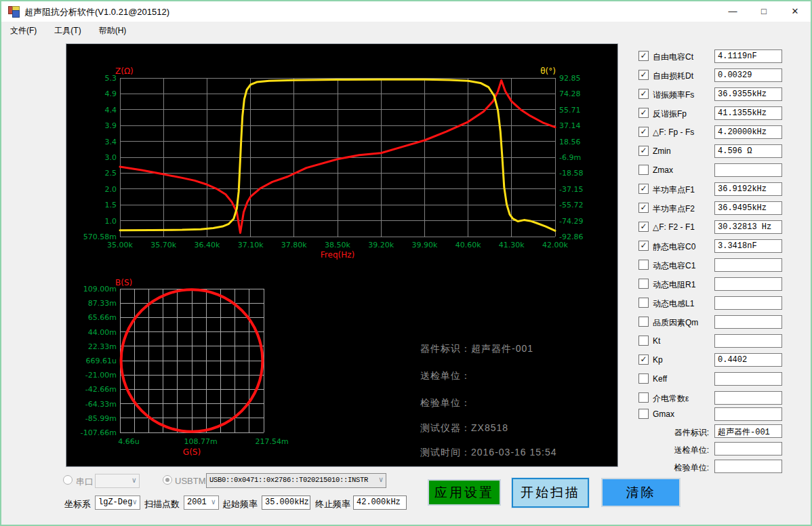 This screenshot has height=526, width=812. What do you see at coordinates (464, 492) in the screenshot?
I see `apply-settings-button: 应用设置` at bounding box center [464, 492].